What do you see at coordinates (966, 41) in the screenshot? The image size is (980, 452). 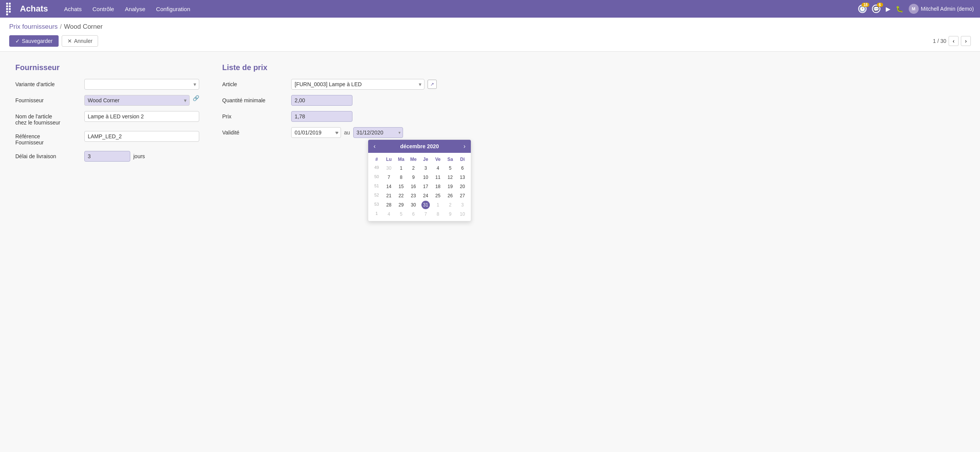 I see `next-page-button: ›` at bounding box center [966, 41].